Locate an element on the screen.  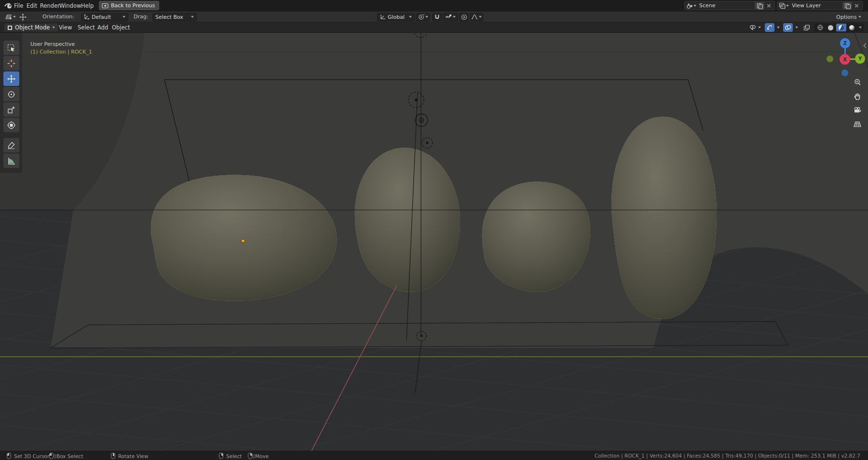
object-mode-icon is located at coordinates (10, 28).